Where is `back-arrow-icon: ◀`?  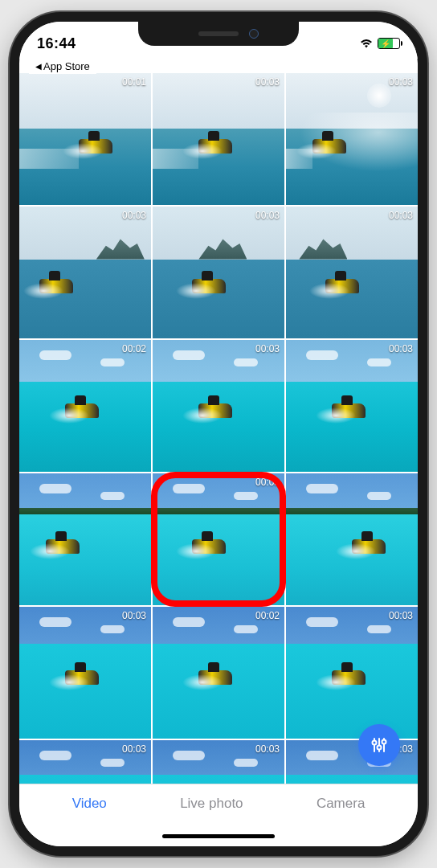
back-arrow-icon: ◀ is located at coordinates (39, 66).